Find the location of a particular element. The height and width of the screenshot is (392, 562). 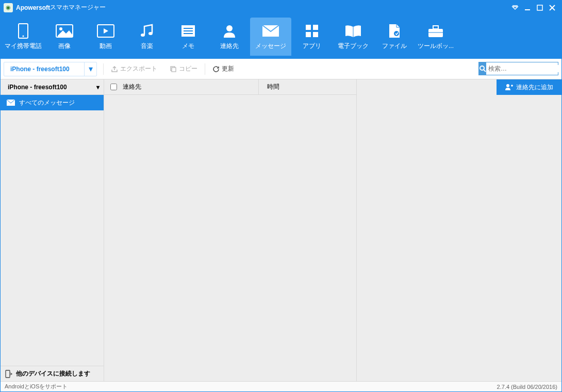

tab-ebook: 電子ブック is located at coordinates (353, 37).